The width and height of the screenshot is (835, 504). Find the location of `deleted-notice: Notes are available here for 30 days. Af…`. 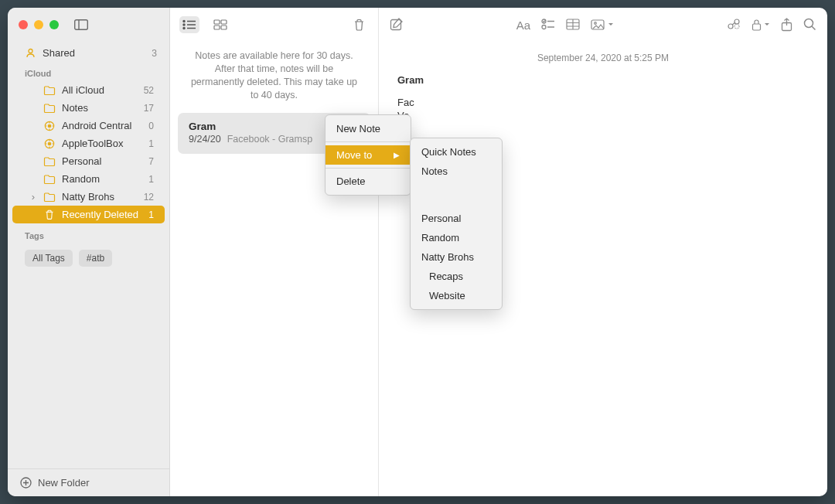

deleted-notice: Notes are available here for 30 days. Af… is located at coordinates (274, 77).